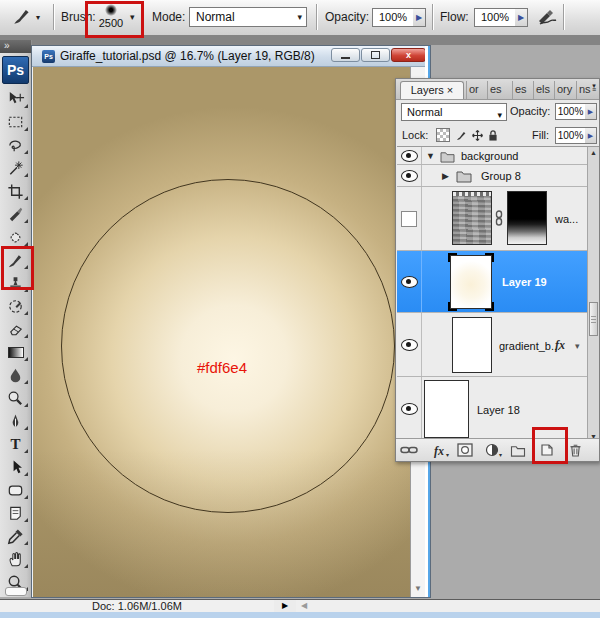 The image size is (600, 618). I want to click on layer-row-background: ▼ background, so click(492, 156).